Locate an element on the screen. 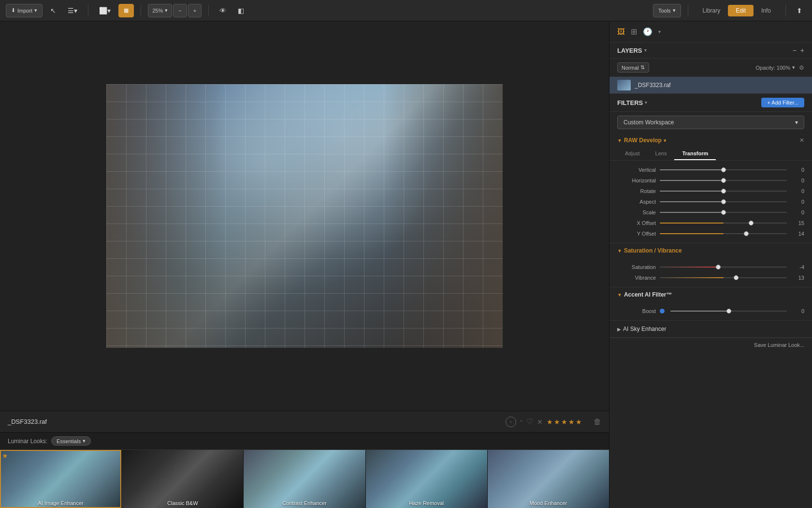 The height and width of the screenshot is (508, 812). save-luminar-look-button: Save Luminar Look... is located at coordinates (710, 344).